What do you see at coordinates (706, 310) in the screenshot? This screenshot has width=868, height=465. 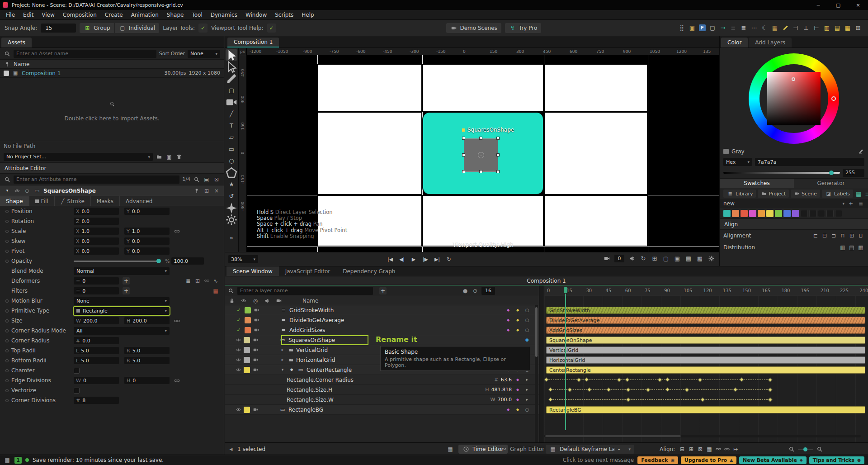 I see `timeline-bar-gridstrokewidth: GridStrokeWidth` at bounding box center [706, 310].